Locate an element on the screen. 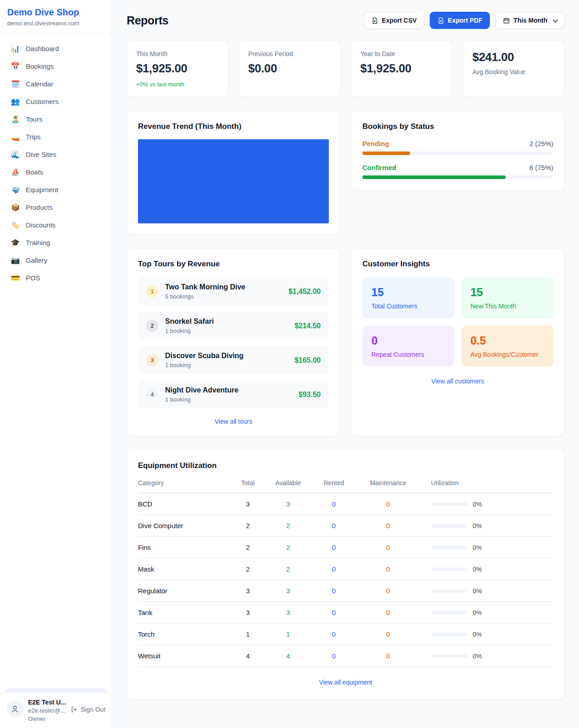 The image size is (579, 728). status-value: 2 (25%) is located at coordinates (541, 144).